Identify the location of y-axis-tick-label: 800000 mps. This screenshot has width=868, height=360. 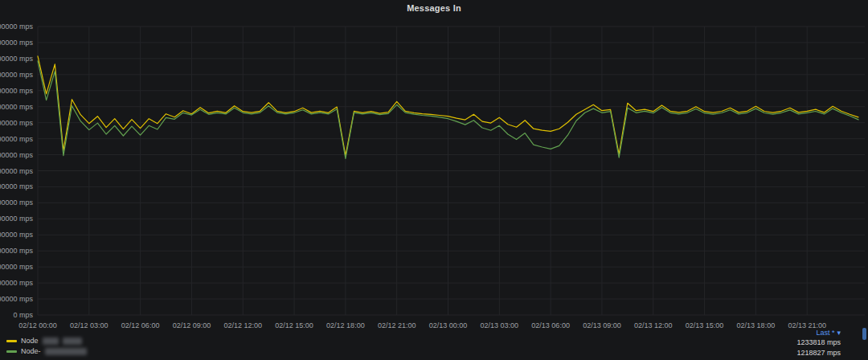
(16, 186).